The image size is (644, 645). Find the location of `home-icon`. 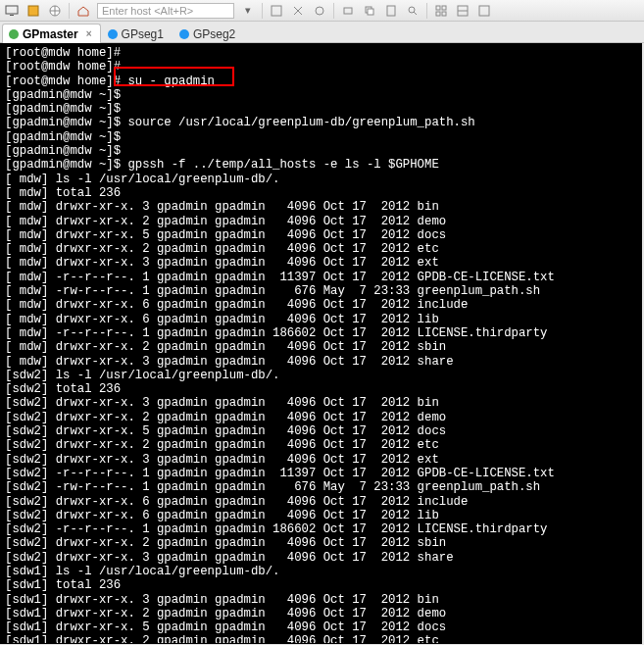

home-icon is located at coordinates (83, 11).